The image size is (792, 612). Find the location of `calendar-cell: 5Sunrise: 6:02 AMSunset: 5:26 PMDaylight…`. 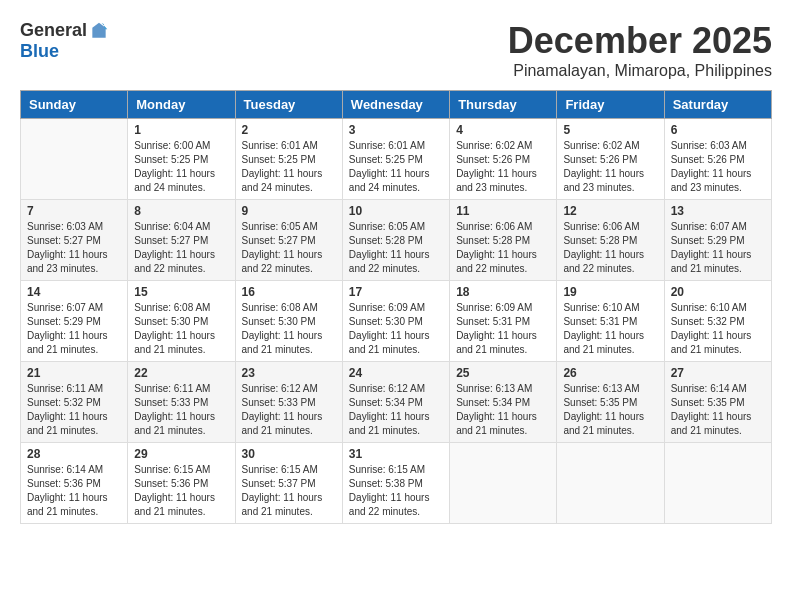

calendar-cell: 5Sunrise: 6:02 AMSunset: 5:26 PMDaylight… is located at coordinates (610, 160).